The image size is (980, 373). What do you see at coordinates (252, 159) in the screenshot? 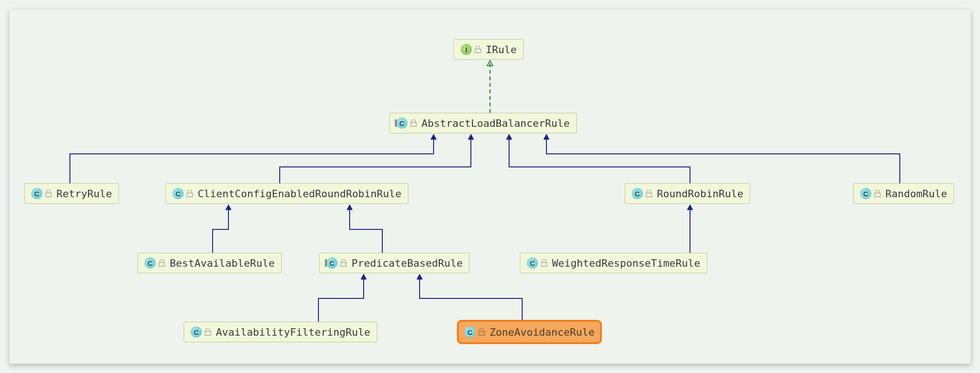
I see `edge-retry-to-abstract` at bounding box center [252, 159].